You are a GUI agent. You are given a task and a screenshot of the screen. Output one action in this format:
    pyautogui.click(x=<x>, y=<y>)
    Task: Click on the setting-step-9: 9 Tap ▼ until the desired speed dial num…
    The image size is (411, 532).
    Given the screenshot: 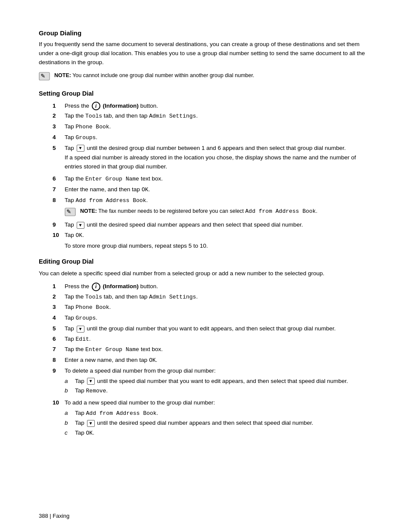 What is the action you would take?
    pyautogui.click(x=212, y=225)
    